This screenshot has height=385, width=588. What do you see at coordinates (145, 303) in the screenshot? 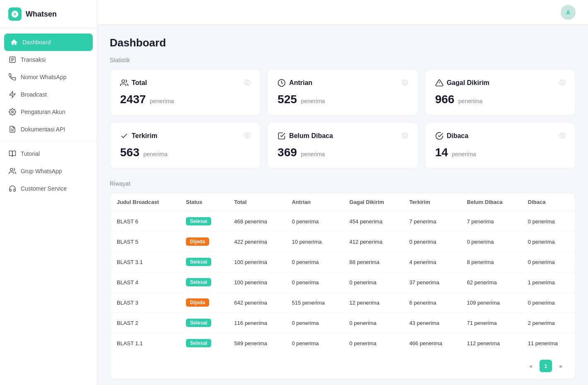
I see `cell-judul: BLAST 3` at bounding box center [145, 303].